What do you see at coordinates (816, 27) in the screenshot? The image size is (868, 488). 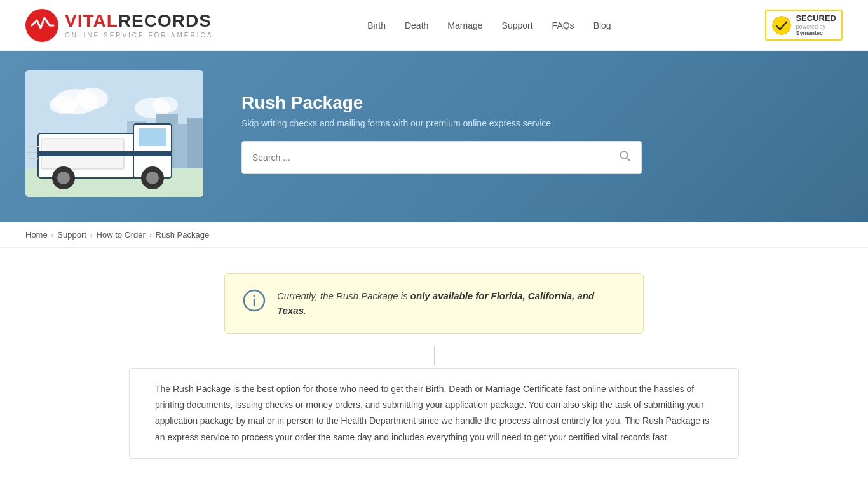 I see `norton-powered-text: powered by` at bounding box center [816, 27].